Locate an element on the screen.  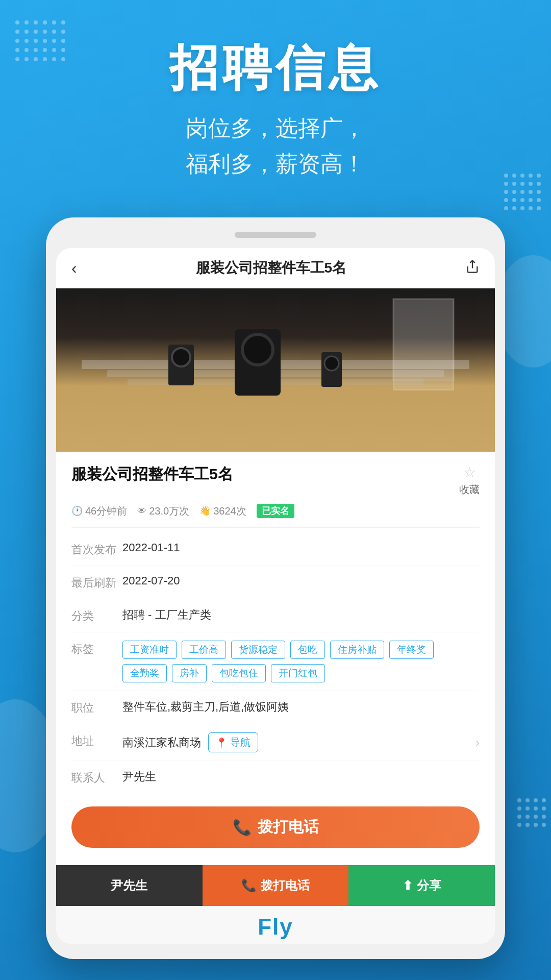
tag-item: 工价高 is located at coordinates (204, 650).